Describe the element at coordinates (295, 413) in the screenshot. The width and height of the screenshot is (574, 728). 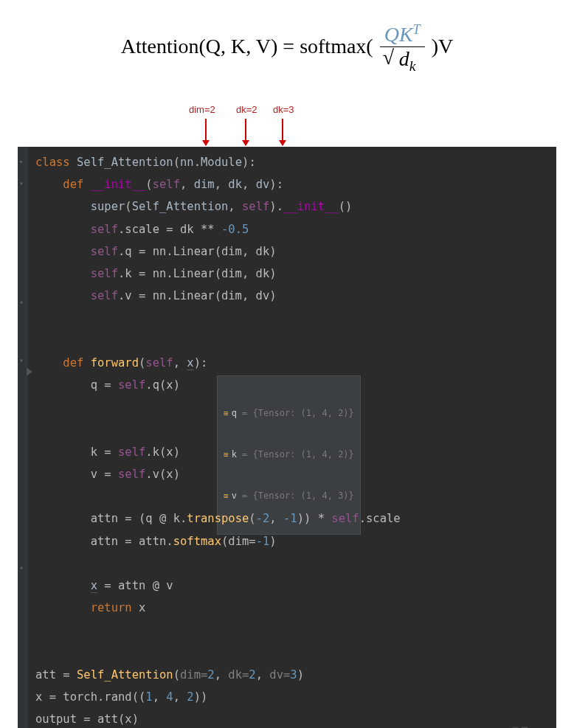
I see `hint-detail: = {Tensor: (1, 4, 2)}` at that location.